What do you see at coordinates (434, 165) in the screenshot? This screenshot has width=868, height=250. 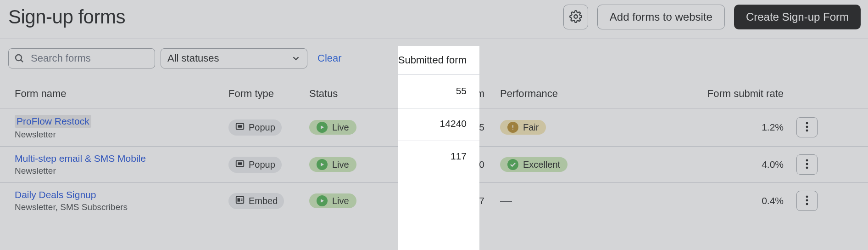 I see `table-row: Multi-step email & SMS MobileNewsletterP…` at bounding box center [434, 165].